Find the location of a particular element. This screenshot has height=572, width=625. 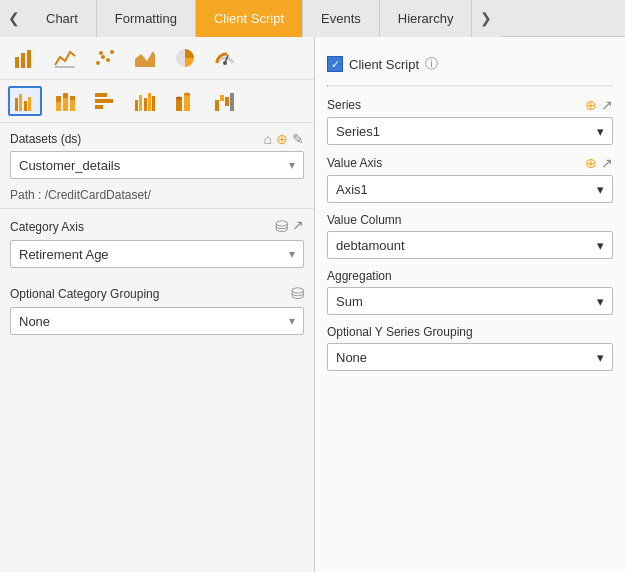

client-script-row: ✓ Client Script ⓘ is located at coordinates (470, 66).